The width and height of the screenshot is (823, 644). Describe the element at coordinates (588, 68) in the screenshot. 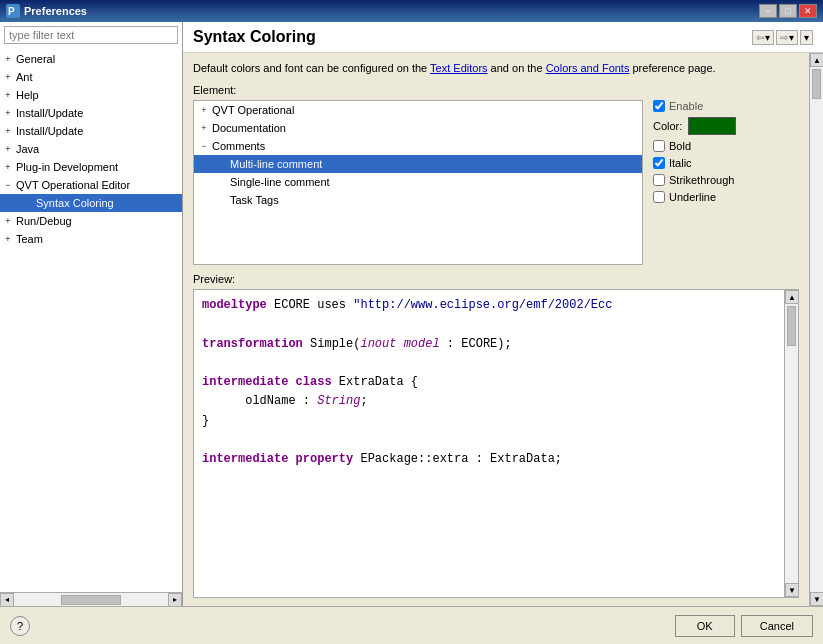

I see `colors-fonts-link: Colors and Fonts` at that location.